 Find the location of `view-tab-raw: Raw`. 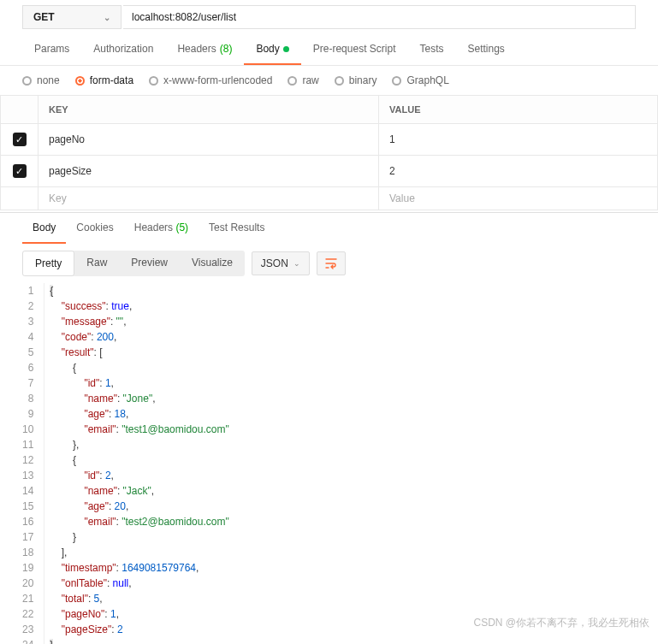

view-tab-raw: Raw is located at coordinates (97, 263).